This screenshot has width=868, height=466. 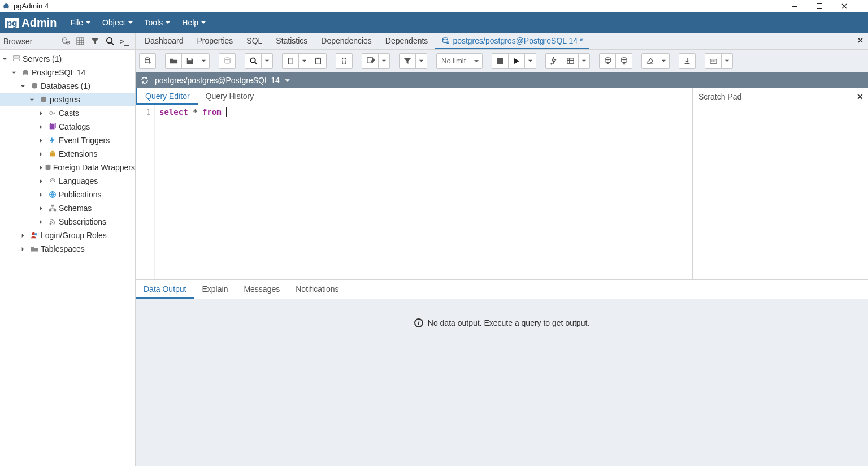 What do you see at coordinates (407, 61) in the screenshot?
I see `filter-button` at bounding box center [407, 61].